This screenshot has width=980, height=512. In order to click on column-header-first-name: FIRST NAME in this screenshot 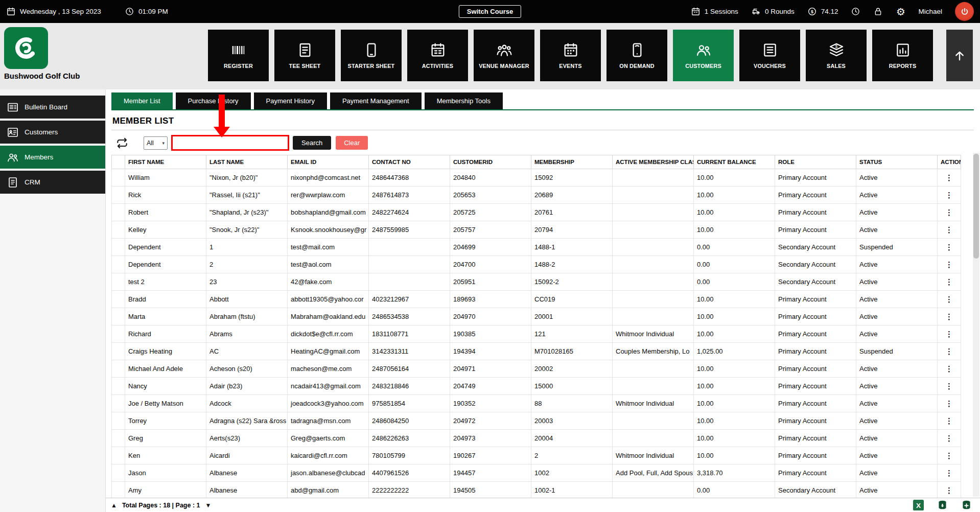, I will do `click(166, 162)`.